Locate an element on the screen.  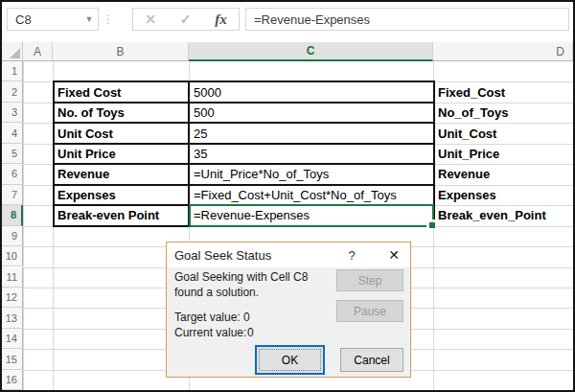
column-header-C: C is located at coordinates (310, 52).